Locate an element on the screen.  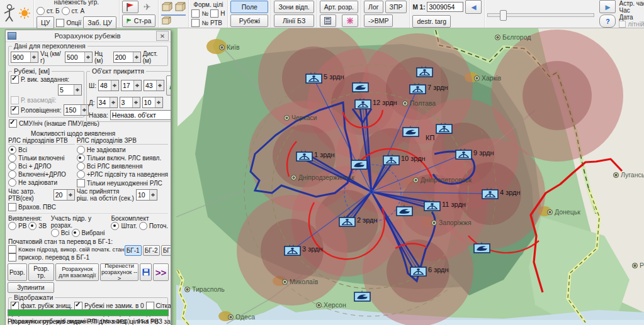
slider-thumb is located at coordinates (504, 15).